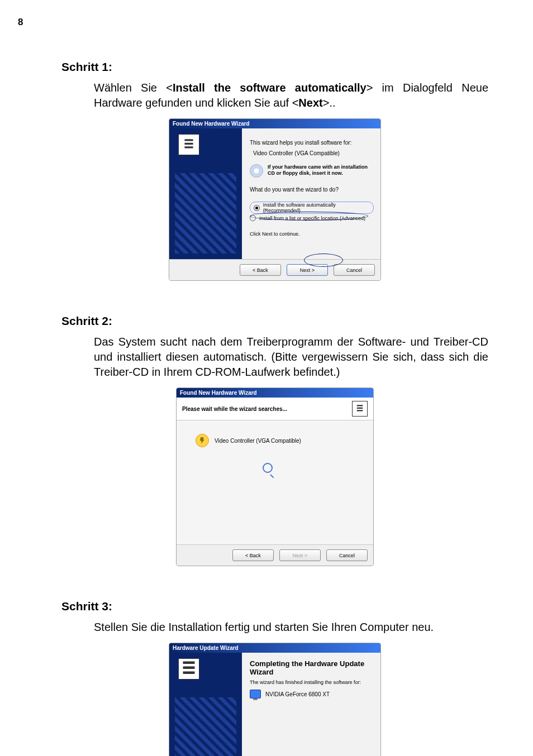 The image size is (533, 756). What do you see at coordinates (311, 668) in the screenshot?
I see `completing-heading: Completing the Hardware Update Wizard` at bounding box center [311, 668].